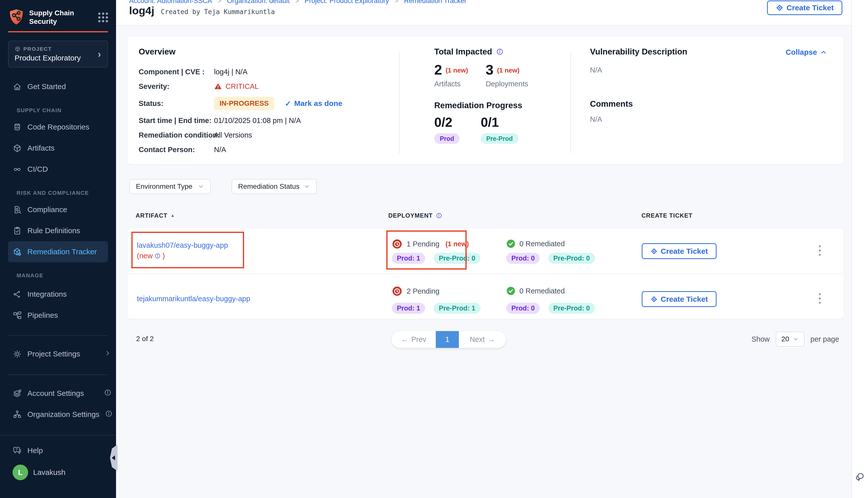 The width and height of the screenshot is (868, 498). Describe the element at coordinates (58, 13) in the screenshot. I see `brand: Supply Chain Security` at that location.